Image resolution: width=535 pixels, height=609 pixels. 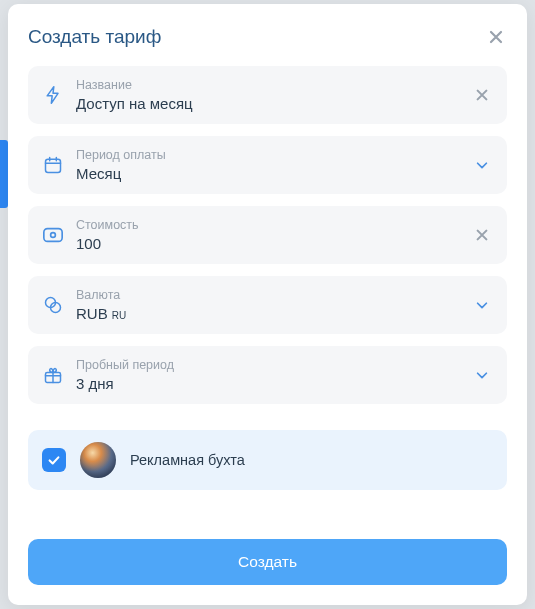 What do you see at coordinates (53, 165) in the screenshot?
I see `calendar-icon` at bounding box center [53, 165].